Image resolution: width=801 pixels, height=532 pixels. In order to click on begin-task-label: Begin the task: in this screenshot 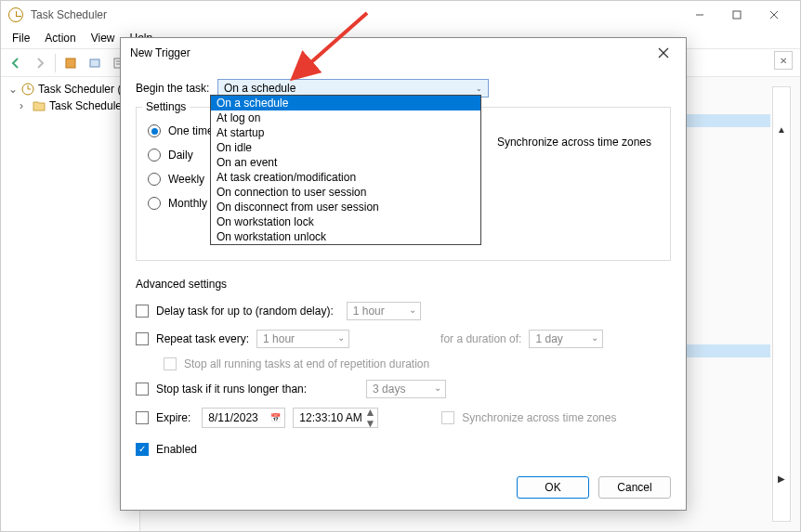, I will do `click(177, 88)`.